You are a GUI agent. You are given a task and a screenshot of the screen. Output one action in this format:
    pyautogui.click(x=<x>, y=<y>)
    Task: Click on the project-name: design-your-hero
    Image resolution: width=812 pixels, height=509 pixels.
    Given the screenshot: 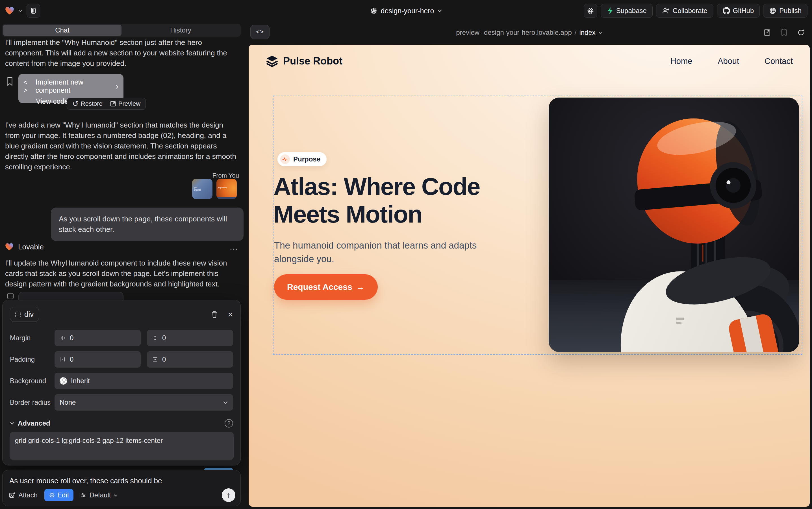 What is the action you would take?
    pyautogui.click(x=408, y=11)
    